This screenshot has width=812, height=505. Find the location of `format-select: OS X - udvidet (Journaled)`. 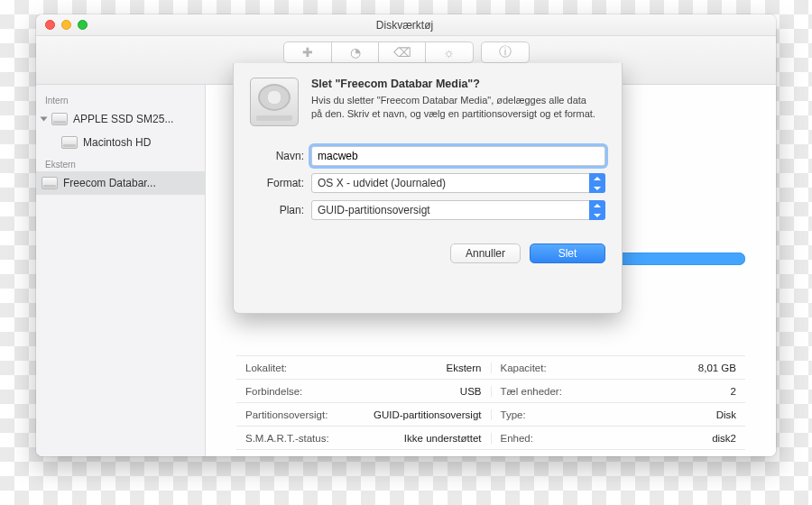

format-select: OS X - udvidet (Journaled) is located at coordinates (458, 183).